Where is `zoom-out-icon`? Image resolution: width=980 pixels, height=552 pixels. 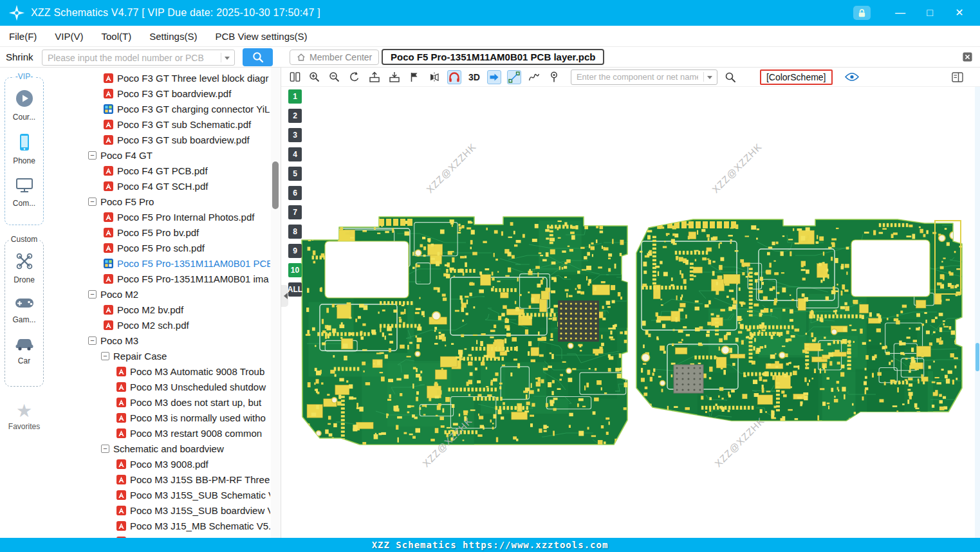
zoom-out-icon is located at coordinates (335, 77).